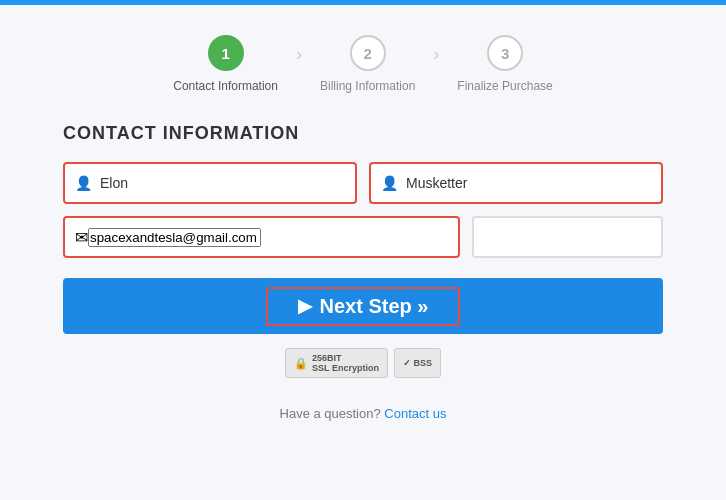  Describe the element at coordinates (505, 54) in the screenshot. I see `step-3-number: 3` at that location.